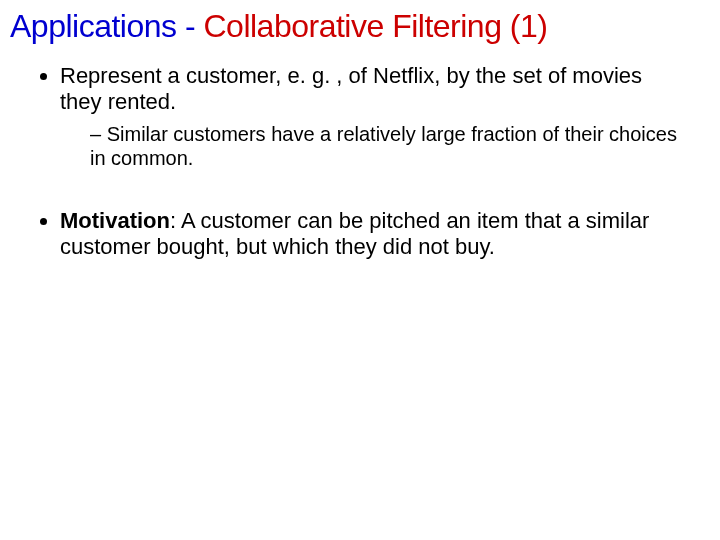 The width and height of the screenshot is (720, 540). What do you see at coordinates (98, 26) in the screenshot?
I see `title-part-applications: Applications` at bounding box center [98, 26].